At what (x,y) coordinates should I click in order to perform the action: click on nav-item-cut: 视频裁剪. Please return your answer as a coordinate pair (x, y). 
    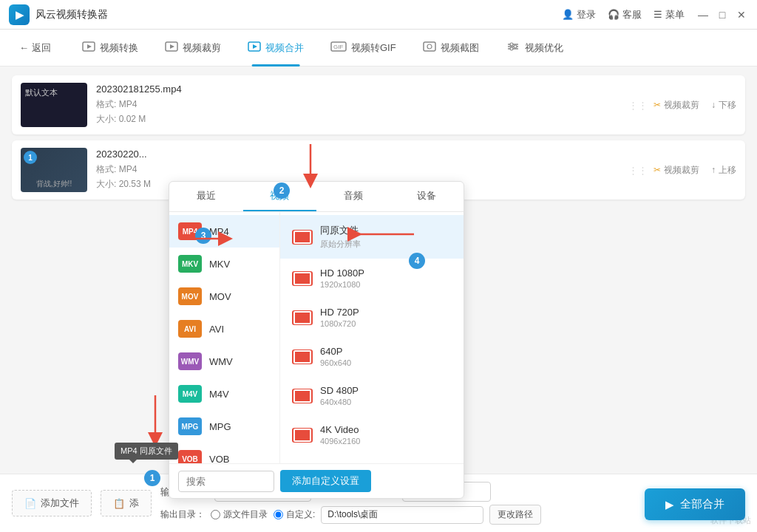
    Looking at the image, I should click on (193, 48).